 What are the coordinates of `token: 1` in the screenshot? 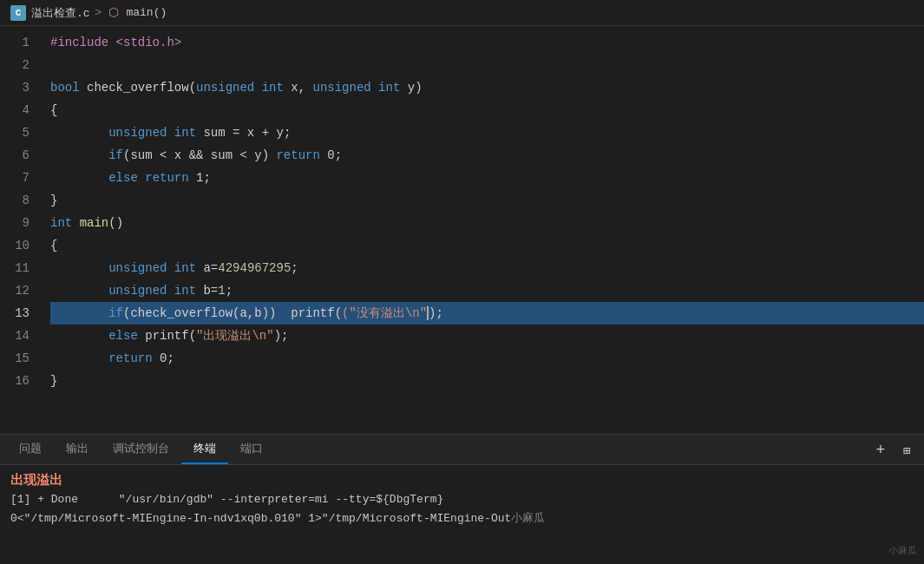 It's located at (221, 291).